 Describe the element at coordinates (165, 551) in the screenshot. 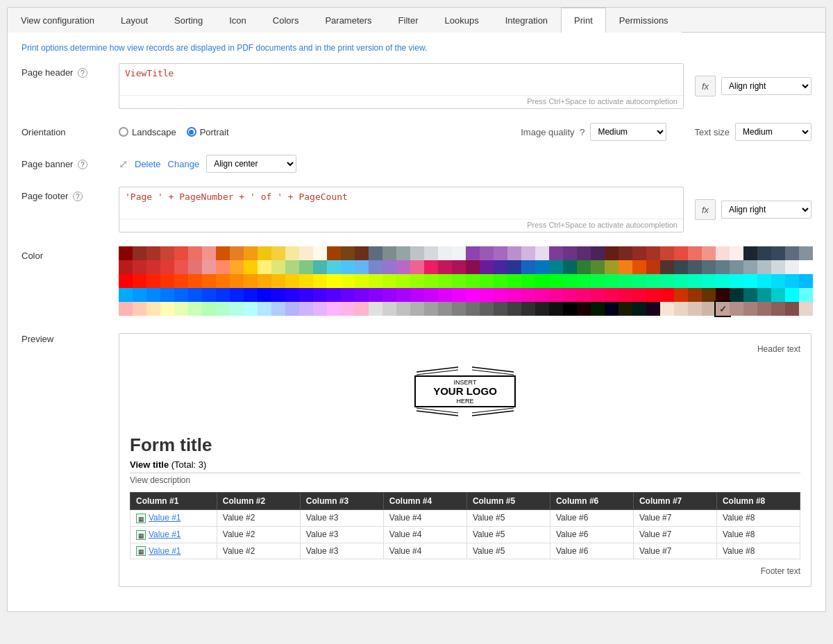

I see `value-link: Value #1` at that location.